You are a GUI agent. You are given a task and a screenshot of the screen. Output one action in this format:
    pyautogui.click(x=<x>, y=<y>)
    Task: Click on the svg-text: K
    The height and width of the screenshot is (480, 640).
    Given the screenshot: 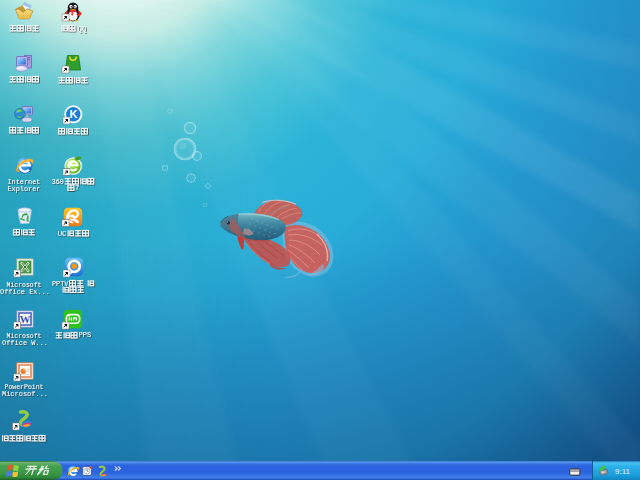 What is the action you would take?
    pyautogui.click(x=73, y=114)
    